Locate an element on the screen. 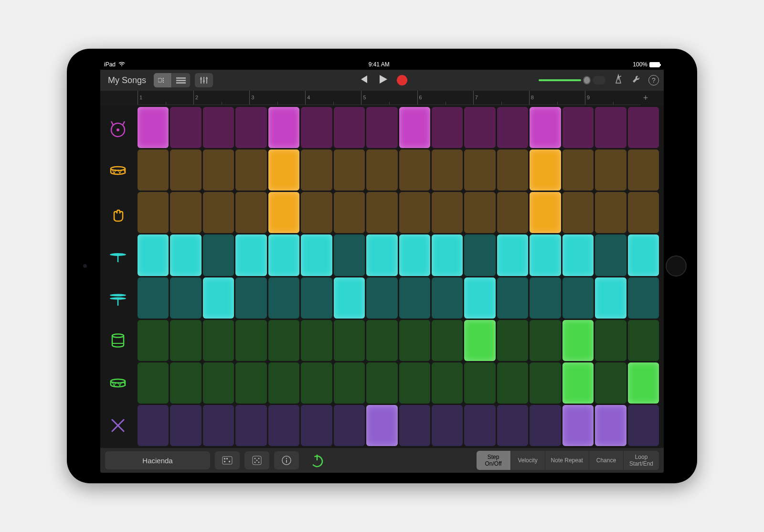 The width and height of the screenshot is (764, 532). snare-alt-icon is located at coordinates (118, 383).